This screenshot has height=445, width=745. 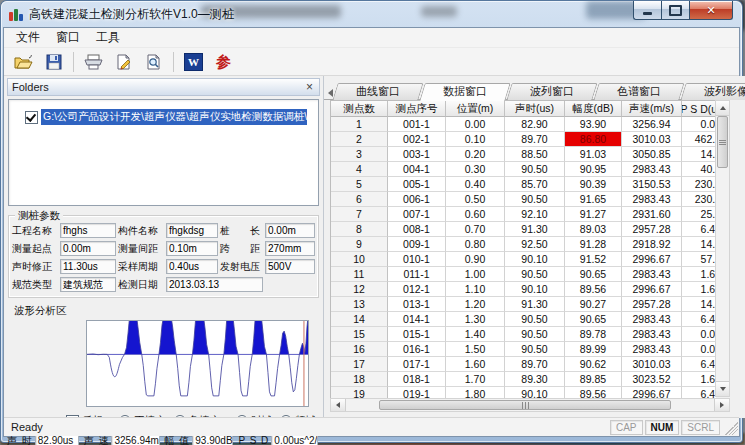 What do you see at coordinates (525, 405) in the screenshot?
I see `horizontal-scroll-thumb` at bounding box center [525, 405].